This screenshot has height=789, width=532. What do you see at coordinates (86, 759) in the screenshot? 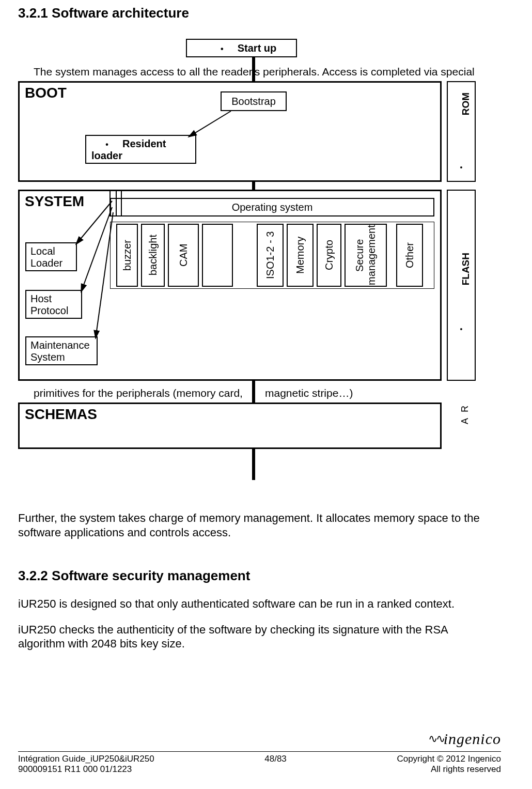
I see `footer-left-1: Intégration Guide_iUP250&iUR250` at bounding box center [86, 759].